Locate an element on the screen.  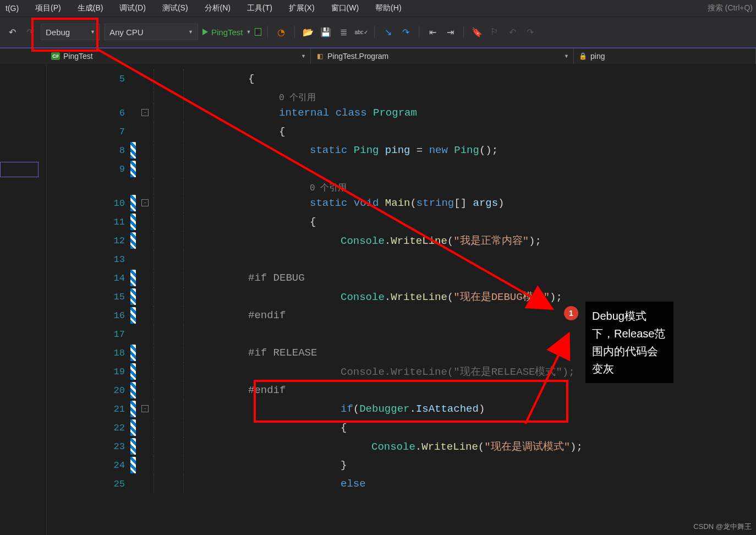
code-line: 24} is located at coordinates (402, 465).